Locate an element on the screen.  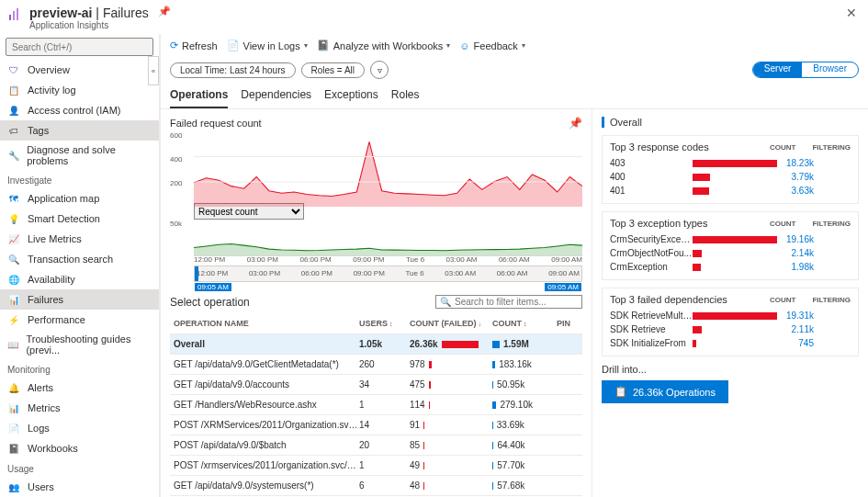
sidebar-item-performance: ⚡Performance is located at coordinates (79, 320).